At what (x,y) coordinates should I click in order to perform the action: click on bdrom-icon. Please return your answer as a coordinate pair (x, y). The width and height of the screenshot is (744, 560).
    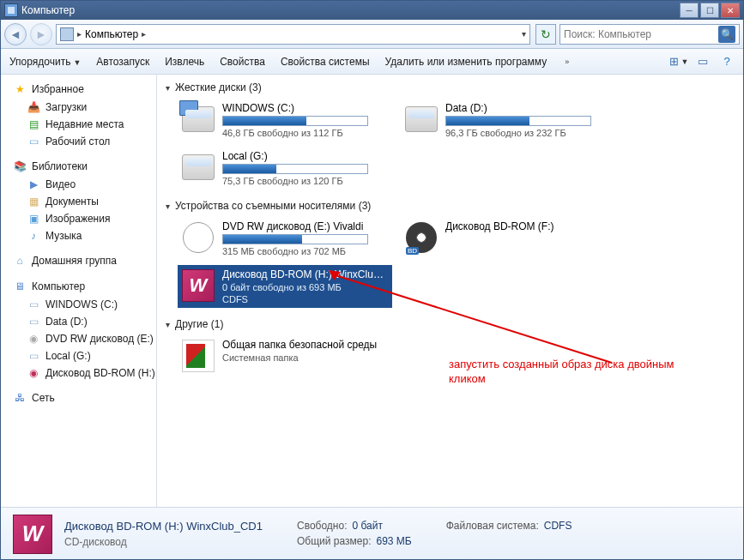
    Looking at the image, I should click on (421, 238).